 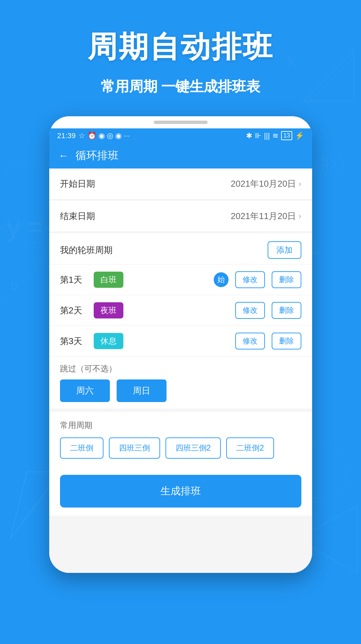 What do you see at coordinates (86, 250) in the screenshot?
I see `rotation-label: 我的轮班周期` at bounding box center [86, 250].